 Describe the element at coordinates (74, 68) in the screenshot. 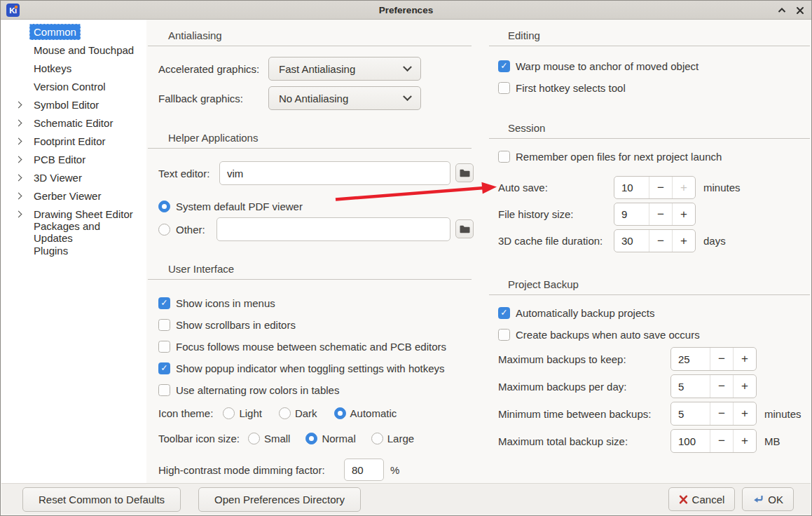

I see `sidebar-item-hotkeys: Hotkeys` at that location.